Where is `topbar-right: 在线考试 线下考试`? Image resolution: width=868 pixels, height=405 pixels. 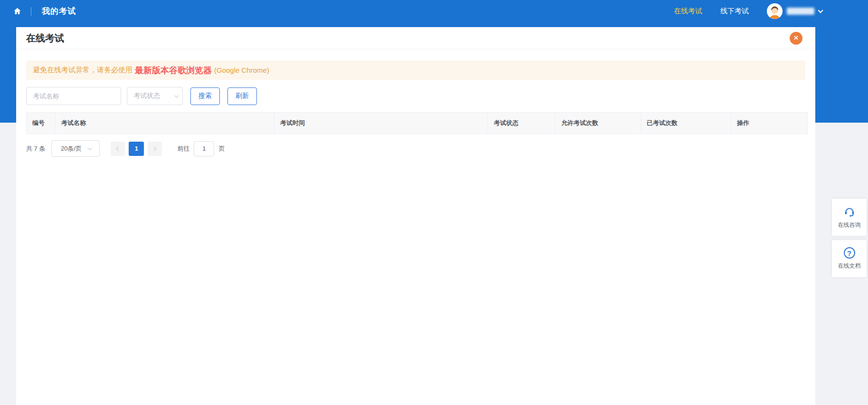
topbar-right: 在线考试 线下考试 is located at coordinates (748, 11).